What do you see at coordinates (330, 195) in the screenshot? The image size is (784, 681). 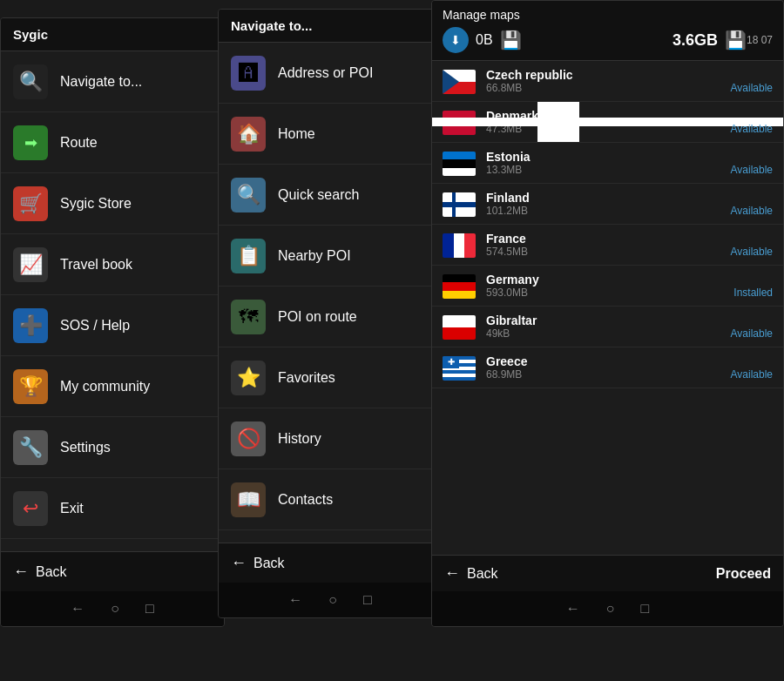 I see `menu-item-quick-search: 🔍 Quick search` at bounding box center [330, 195].